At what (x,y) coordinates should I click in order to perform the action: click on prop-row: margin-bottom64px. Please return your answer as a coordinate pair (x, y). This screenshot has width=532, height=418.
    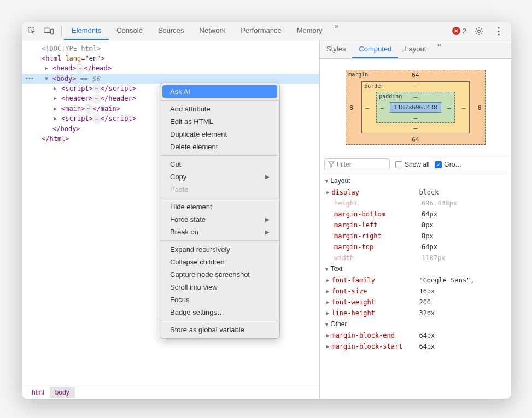
    Looking at the image, I should click on (416, 214).